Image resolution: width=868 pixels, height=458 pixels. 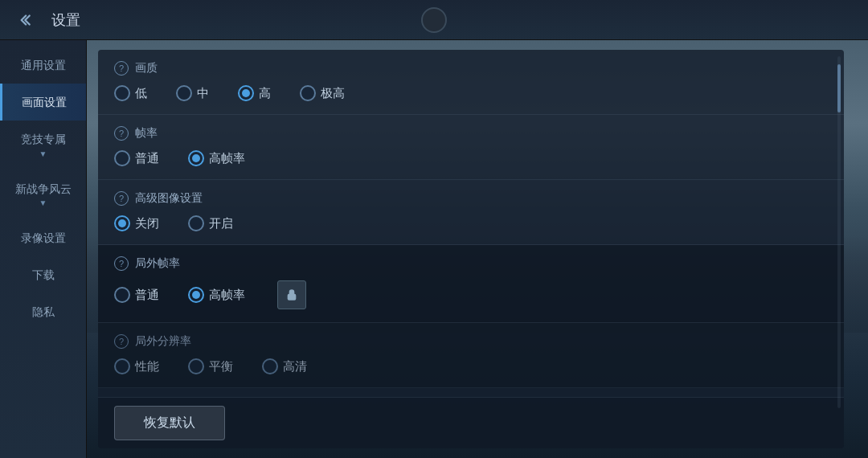 I want to click on sidebar-item-newbattle: 新战争风云 ▼, so click(x=43, y=194).